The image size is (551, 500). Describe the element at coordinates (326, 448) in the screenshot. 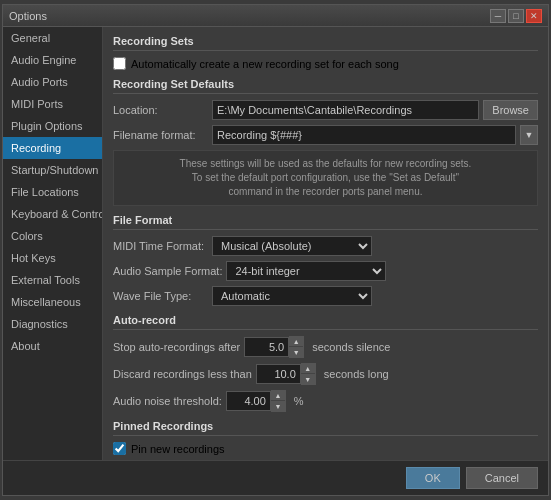

I see `pin-new-row: Pin new recordings` at that location.